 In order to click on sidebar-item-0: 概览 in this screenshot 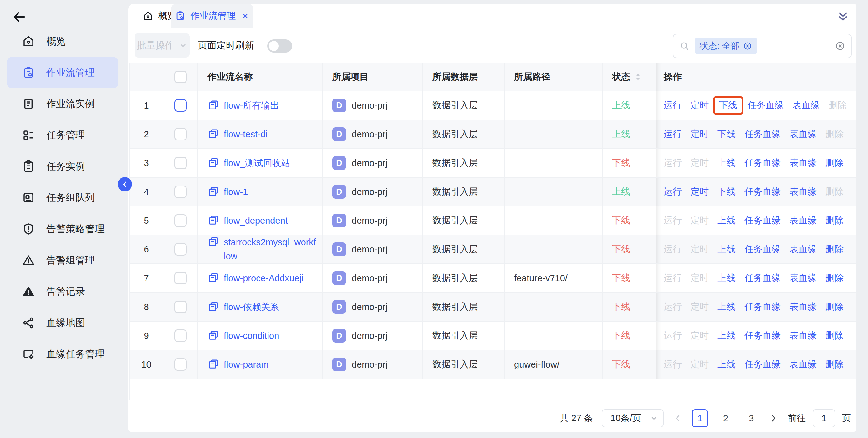, I will do `click(63, 41)`.